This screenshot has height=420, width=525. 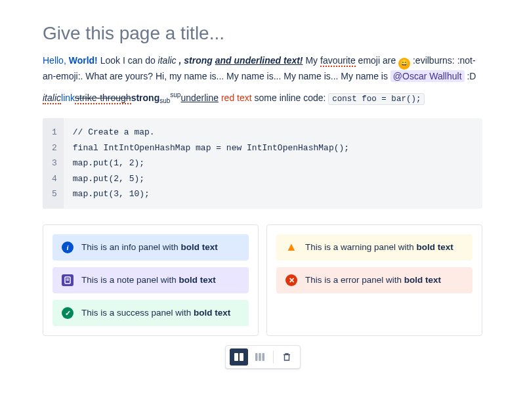 I want to click on italic-sample: italic, so click(x=52, y=98).